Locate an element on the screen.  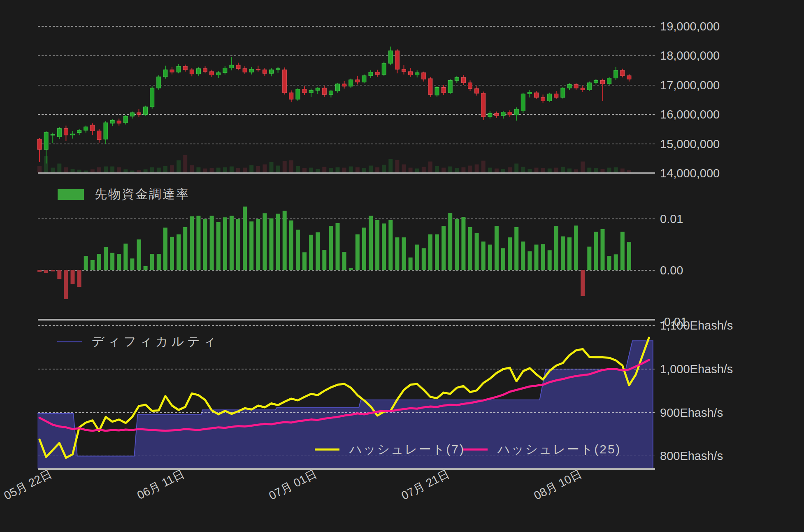
hashrate7-swatch-icon is located at coordinates (327, 449).